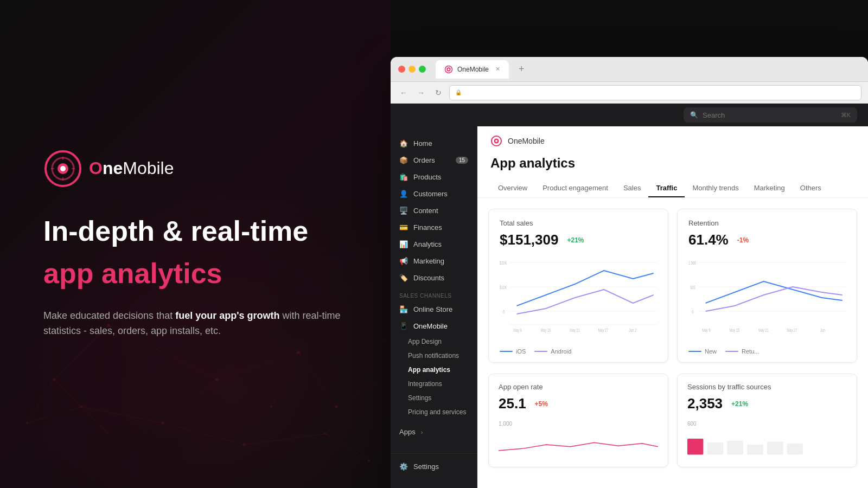 The image size is (868, 488). Describe the element at coordinates (434, 466) in the screenshot. I see `sidebar-item-settings: ⚙️ Settings` at that location.